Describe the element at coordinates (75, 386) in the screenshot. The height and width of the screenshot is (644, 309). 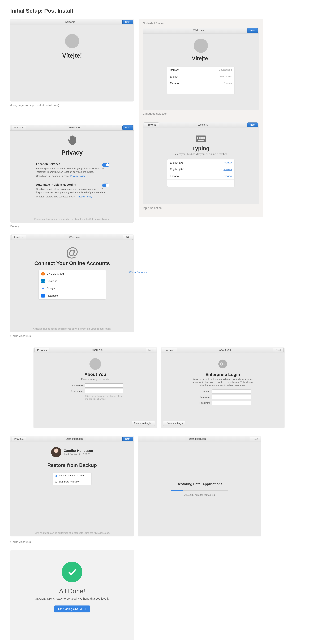
I see `fullname-label: Full Name` at that location.